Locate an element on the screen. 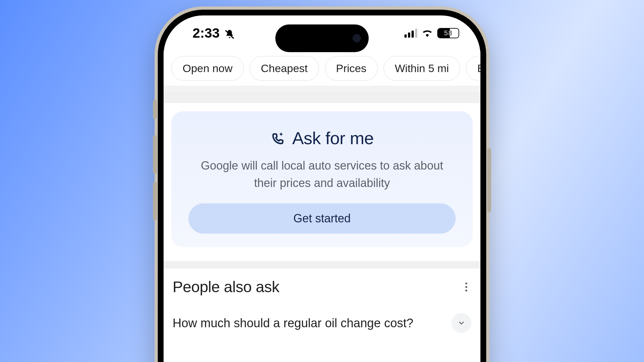 The image size is (644, 362). paa-question-text: How much should a regular oil change cos… is located at coordinates (309, 323).